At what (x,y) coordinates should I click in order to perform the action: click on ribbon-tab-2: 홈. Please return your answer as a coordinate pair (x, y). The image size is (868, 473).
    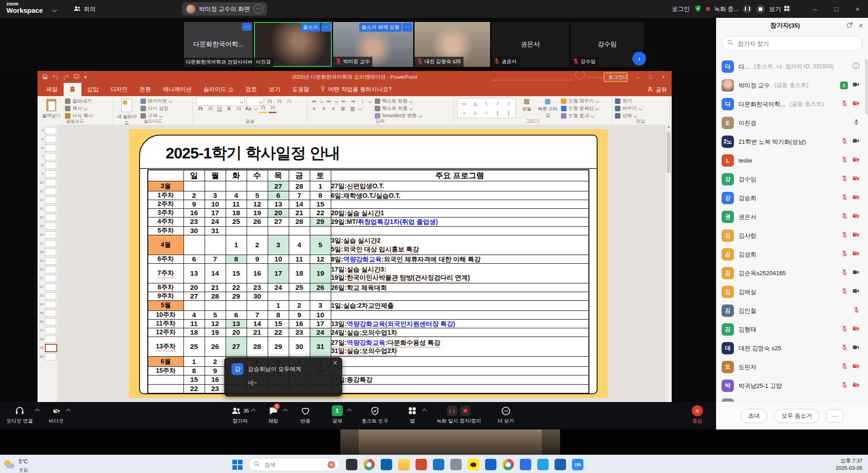
    Looking at the image, I should click on (72, 90).